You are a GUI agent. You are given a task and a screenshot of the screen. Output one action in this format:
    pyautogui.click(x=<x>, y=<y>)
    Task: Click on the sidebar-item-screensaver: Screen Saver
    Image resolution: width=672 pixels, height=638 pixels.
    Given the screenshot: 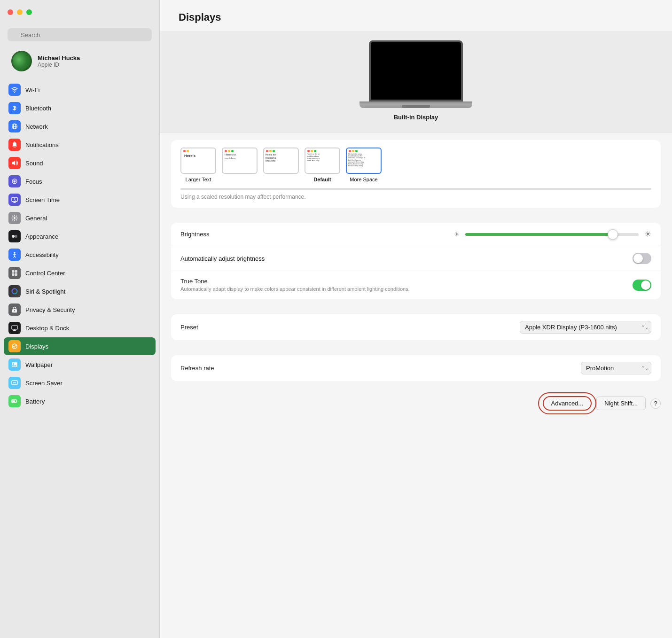 What is the action you would take?
    pyautogui.click(x=80, y=383)
    